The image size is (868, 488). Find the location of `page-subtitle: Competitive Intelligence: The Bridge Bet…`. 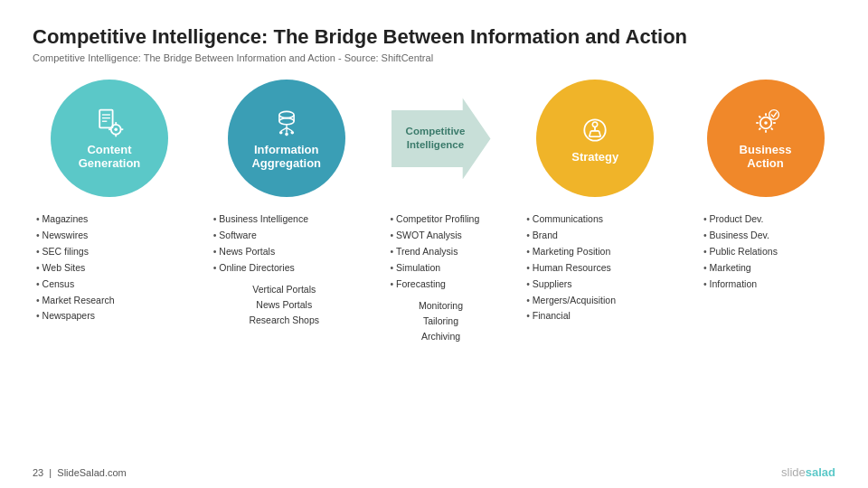

page-subtitle: Competitive Intelligence: The Bridge Bet… is located at coordinates (434, 58).